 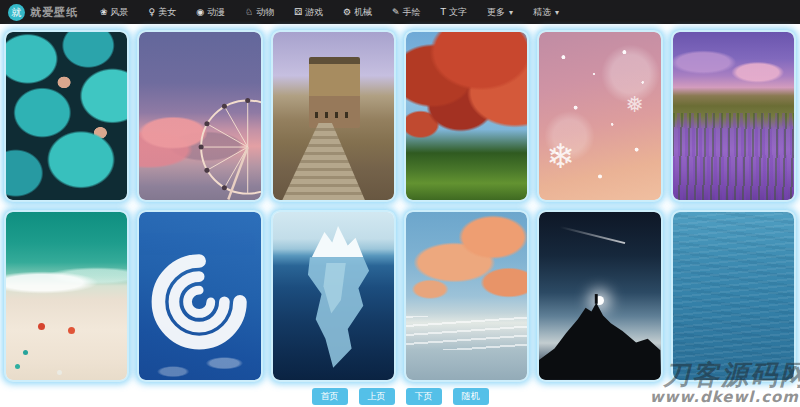 I want to click on nav-item-text: T 文字, so click(x=454, y=12).